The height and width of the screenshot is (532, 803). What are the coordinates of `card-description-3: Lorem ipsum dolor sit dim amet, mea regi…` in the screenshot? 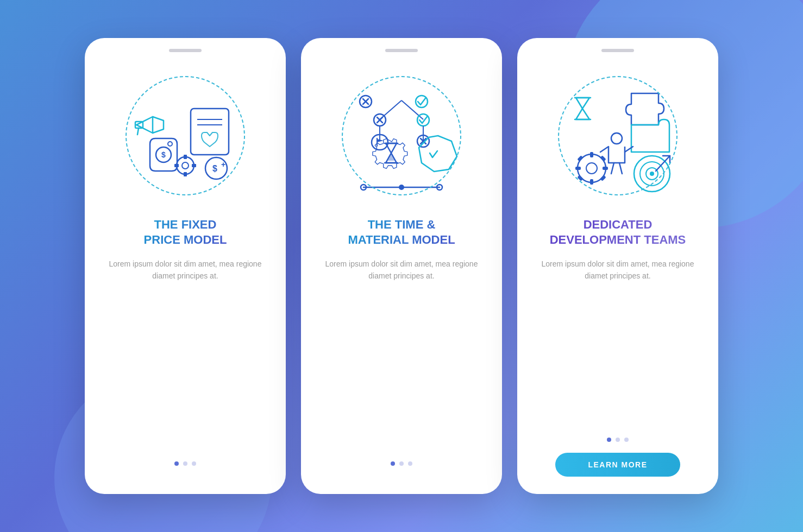 It's located at (618, 270).